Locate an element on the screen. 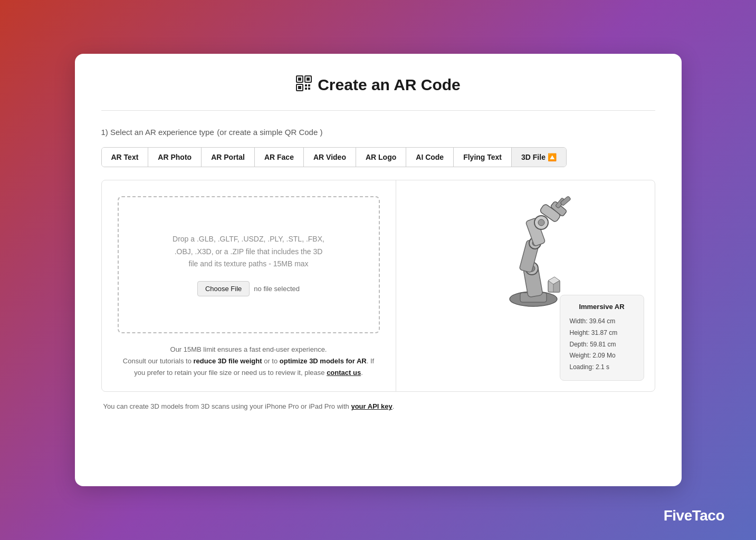 The width and height of the screenshot is (756, 540). tab-ar-text: AR Text is located at coordinates (126, 157).